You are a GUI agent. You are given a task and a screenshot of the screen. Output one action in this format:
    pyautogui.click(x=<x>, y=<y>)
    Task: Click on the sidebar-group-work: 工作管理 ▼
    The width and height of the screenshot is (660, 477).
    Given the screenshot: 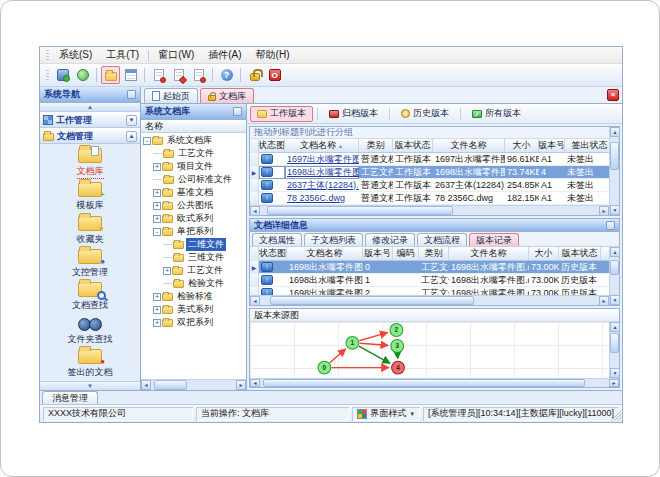 What is the action you would take?
    pyautogui.click(x=90, y=120)
    